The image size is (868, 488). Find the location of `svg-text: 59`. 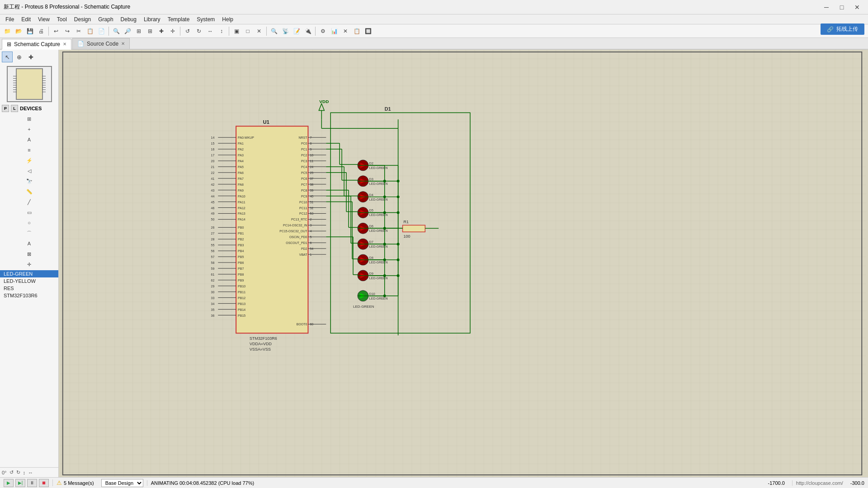

svg-text: 59 is located at coordinates (213, 268).